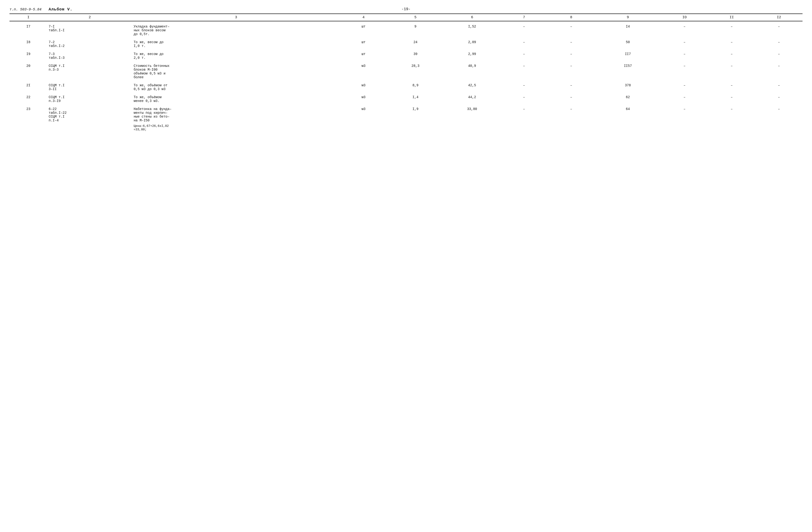  What do you see at coordinates (416, 86) in the screenshot?
I see `cell-col5: 8,9` at bounding box center [416, 86].